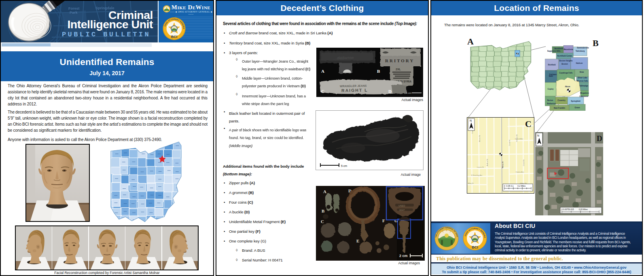  Describe the element at coordinates (344, 166) in the screenshot. I see `svg-text: 5 cm` at that location.